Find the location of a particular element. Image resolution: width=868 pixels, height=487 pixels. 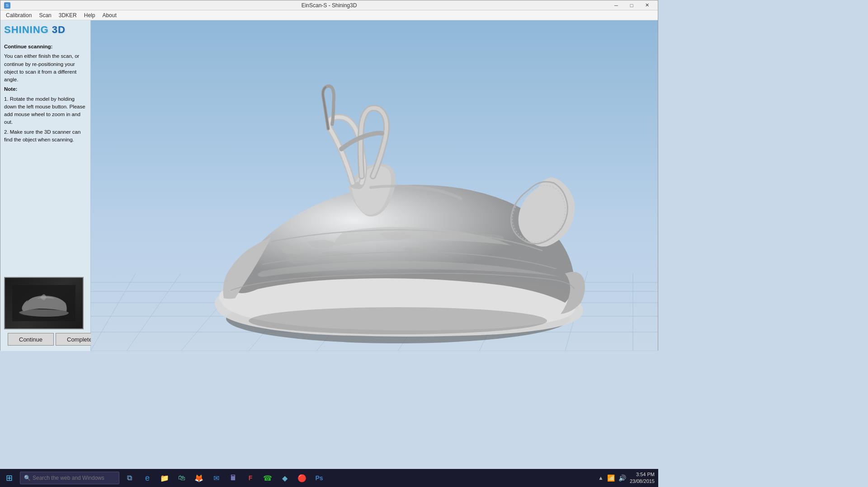

instructions-body: You can either finish the scan, or conti… is located at coordinates (45, 68).